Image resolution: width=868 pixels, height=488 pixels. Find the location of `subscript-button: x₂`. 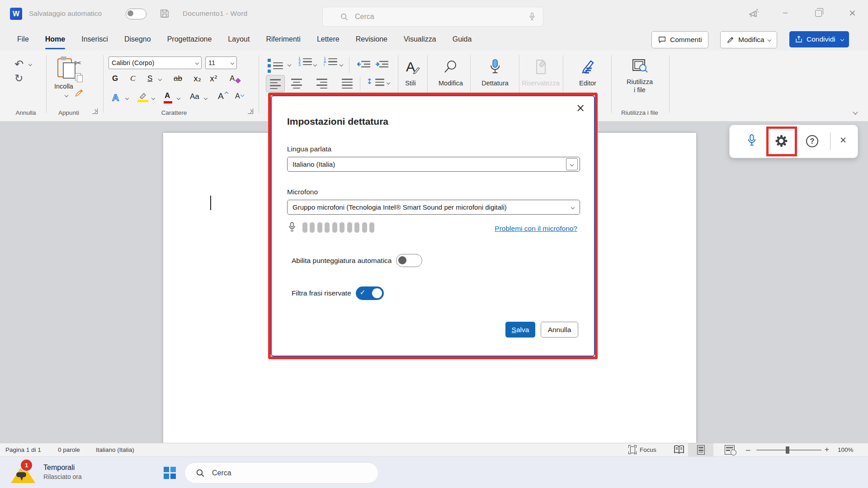

subscript-button: x₂ is located at coordinates (197, 79).